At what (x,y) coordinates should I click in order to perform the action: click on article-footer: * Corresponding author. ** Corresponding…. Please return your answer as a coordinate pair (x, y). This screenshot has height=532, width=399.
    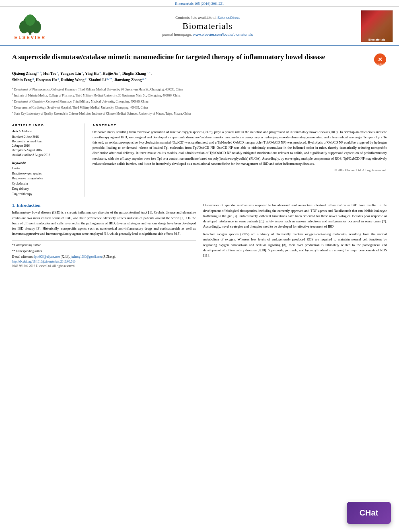
    Looking at the image, I should click on (104, 254).